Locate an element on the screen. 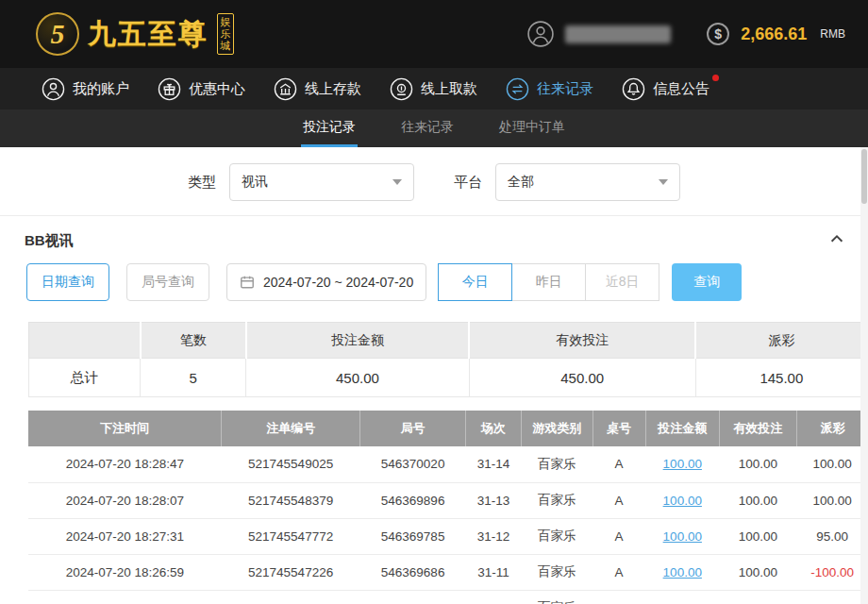  date-range-value: 2024-07-20 ~ 2024-07-20 is located at coordinates (338, 282).